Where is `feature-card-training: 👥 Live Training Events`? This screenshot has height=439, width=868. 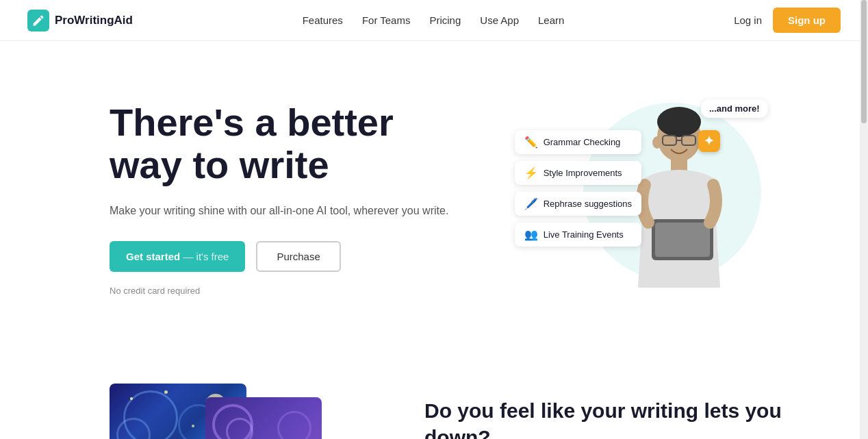 feature-card-training: 👥 Live Training Events is located at coordinates (578, 234).